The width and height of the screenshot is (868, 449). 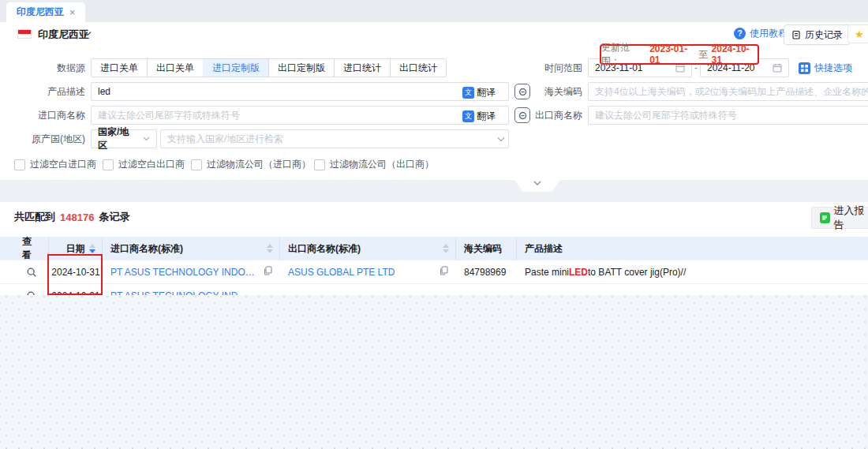 I want to click on checkbox-label: 过滤物流公司（出口商）, so click(x=382, y=164).